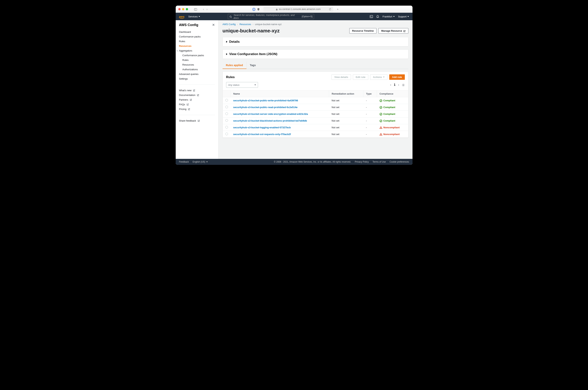  I want to click on aws-topnav: aws Services Search for services, featur…, so click(294, 16).